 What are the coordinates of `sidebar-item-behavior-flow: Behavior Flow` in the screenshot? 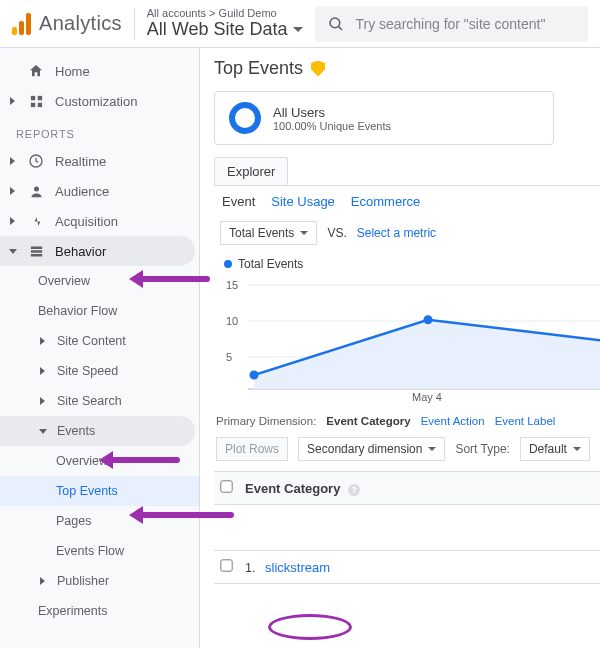 It's located at (100, 311).